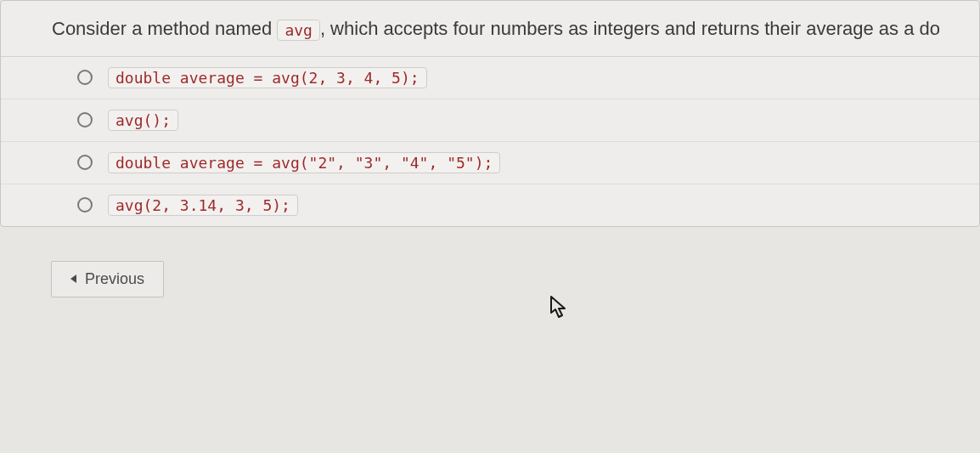  What do you see at coordinates (490, 121) in the screenshot?
I see `option-1: avg();` at bounding box center [490, 121].